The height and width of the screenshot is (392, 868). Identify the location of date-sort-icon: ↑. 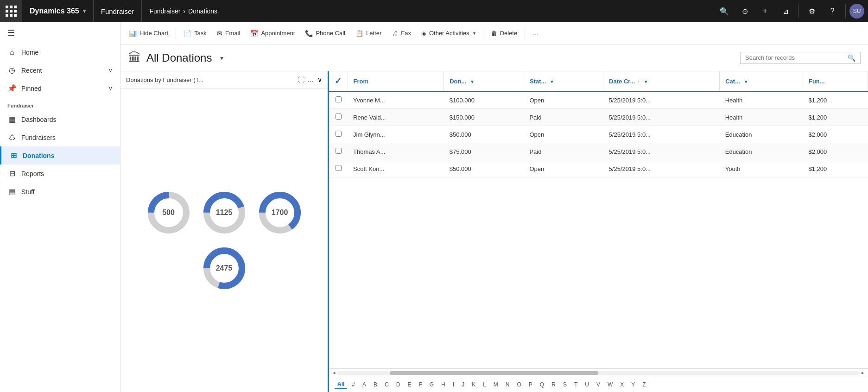
(639, 82).